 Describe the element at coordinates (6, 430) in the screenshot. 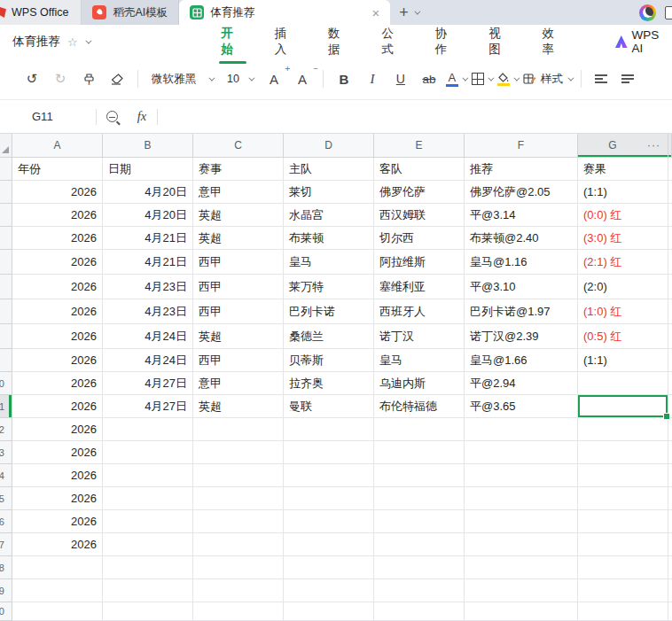

I see `row-header-12: 12` at that location.